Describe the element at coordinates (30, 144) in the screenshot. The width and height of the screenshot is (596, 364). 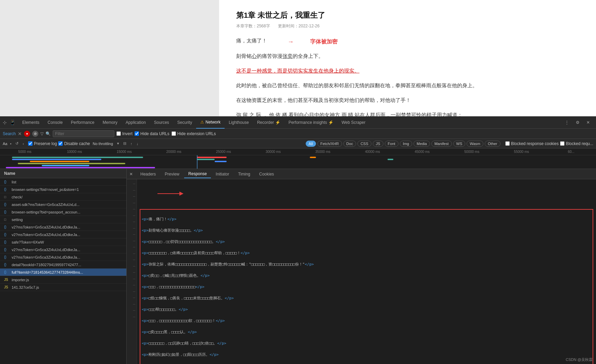
I see `preserve-log-checkbox` at that location.